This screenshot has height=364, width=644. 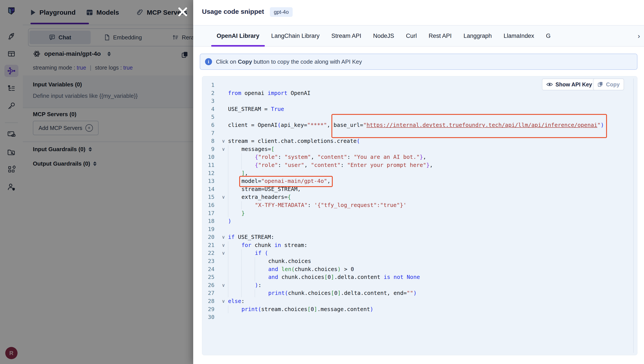 I want to click on code-line: 30, so click(x=417, y=317).